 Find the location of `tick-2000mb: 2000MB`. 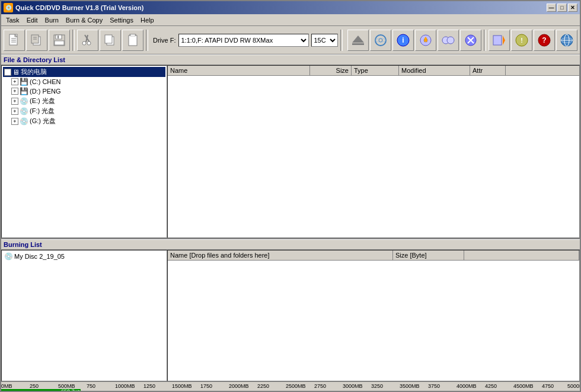

tick-2000mb: 2000MB is located at coordinates (239, 386).